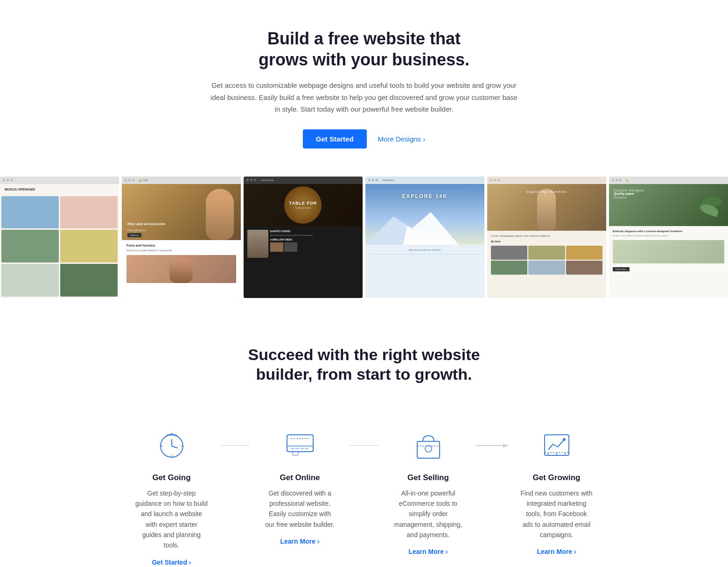 This screenshot has width=728, height=567. Describe the element at coordinates (315, 235) in the screenshot. I see `template-bio: Award winning chef based in the heart of…` at that location.